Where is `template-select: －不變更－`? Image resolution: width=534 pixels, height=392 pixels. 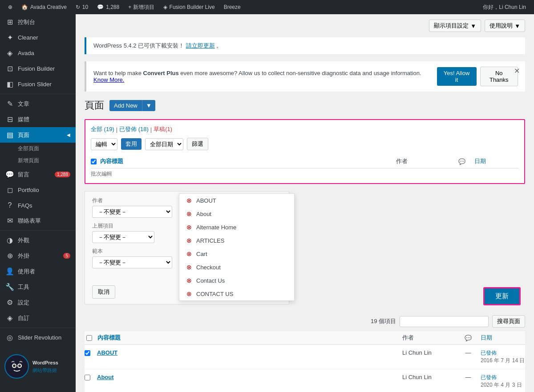 template-select: －不變更－ is located at coordinates (132, 262).